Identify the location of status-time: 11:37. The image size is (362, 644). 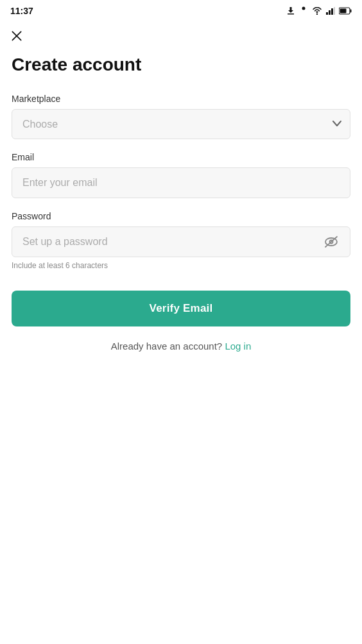
(22, 11).